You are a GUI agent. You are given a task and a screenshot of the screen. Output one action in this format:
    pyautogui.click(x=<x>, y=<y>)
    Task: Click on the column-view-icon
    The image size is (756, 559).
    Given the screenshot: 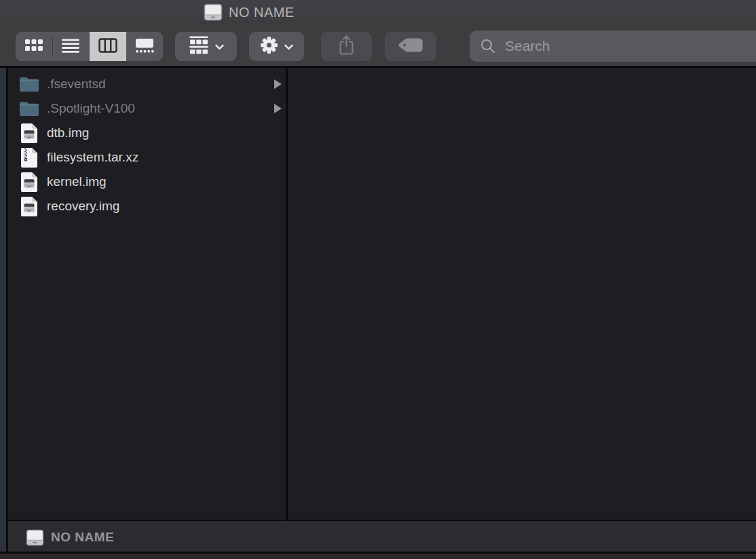 What is the action you would take?
    pyautogui.click(x=108, y=47)
    